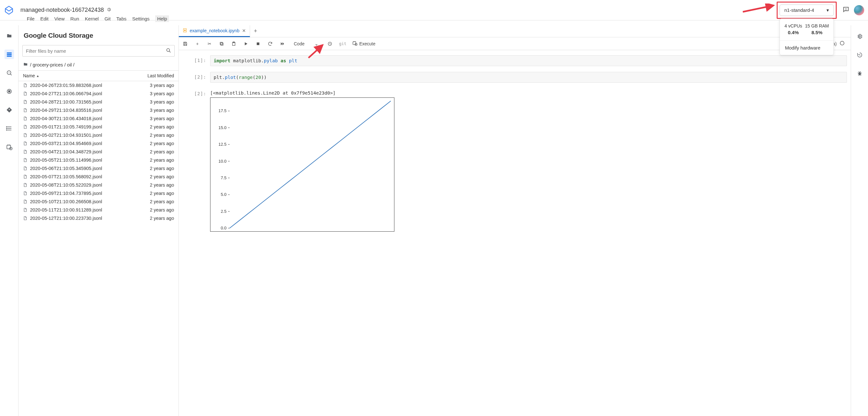 The height and width of the screenshot is (416, 868). What do you see at coordinates (224, 228) in the screenshot?
I see `svg-text: 0.0` at bounding box center [224, 228].